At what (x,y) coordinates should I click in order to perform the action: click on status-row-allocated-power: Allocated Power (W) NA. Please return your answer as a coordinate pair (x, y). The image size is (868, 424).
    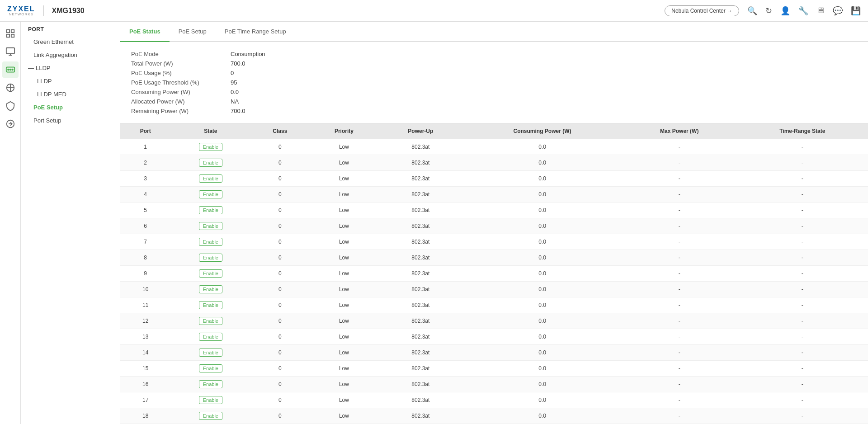
    Looking at the image, I should click on (494, 101).